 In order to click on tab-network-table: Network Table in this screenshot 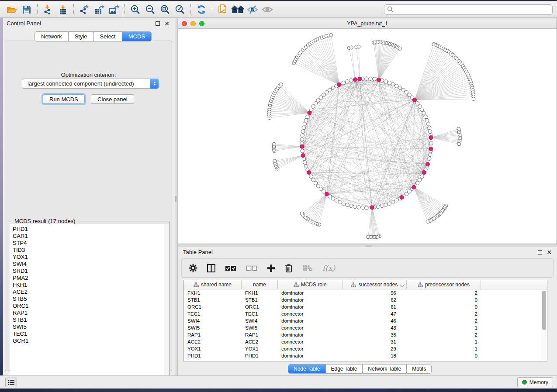, I will do `click(384, 369)`.